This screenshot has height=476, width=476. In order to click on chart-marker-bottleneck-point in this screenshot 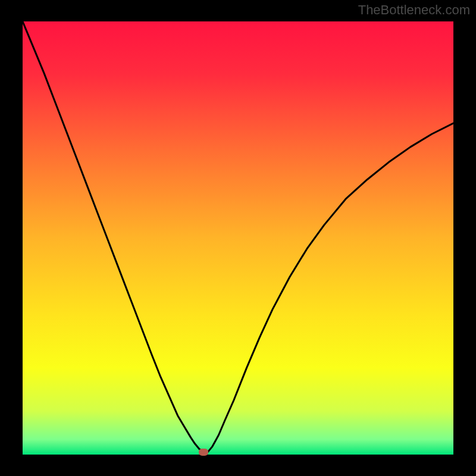, I will do `click(203, 452)`.